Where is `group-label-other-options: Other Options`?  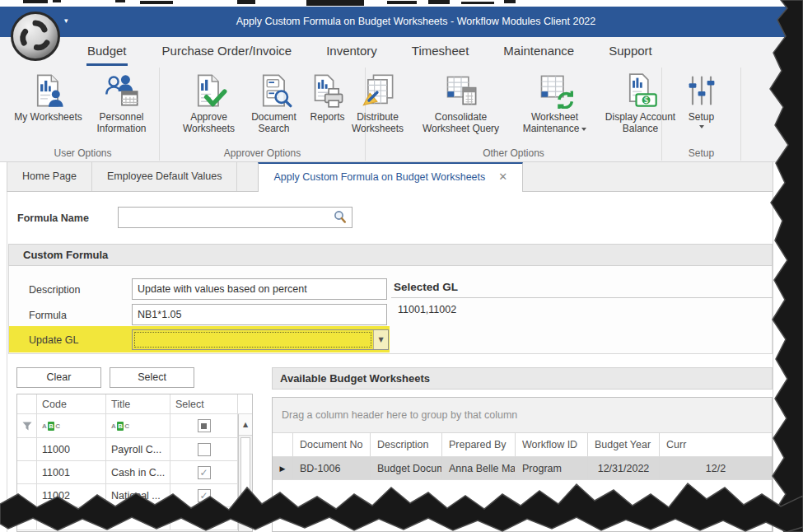
group-label-other-options: Other Options is located at coordinates (514, 153).